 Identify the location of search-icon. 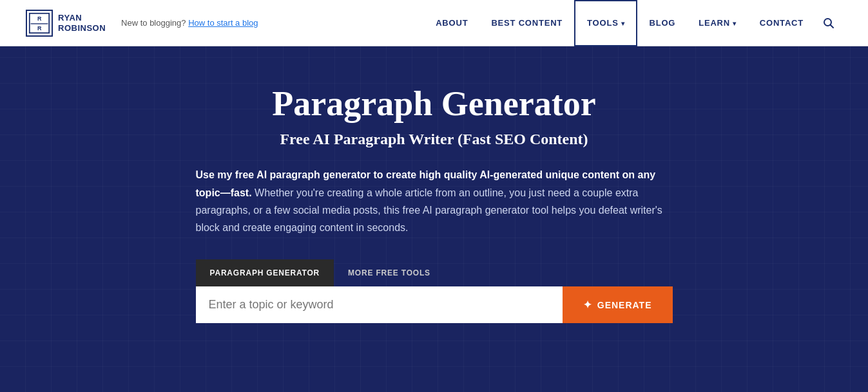
(829, 23).